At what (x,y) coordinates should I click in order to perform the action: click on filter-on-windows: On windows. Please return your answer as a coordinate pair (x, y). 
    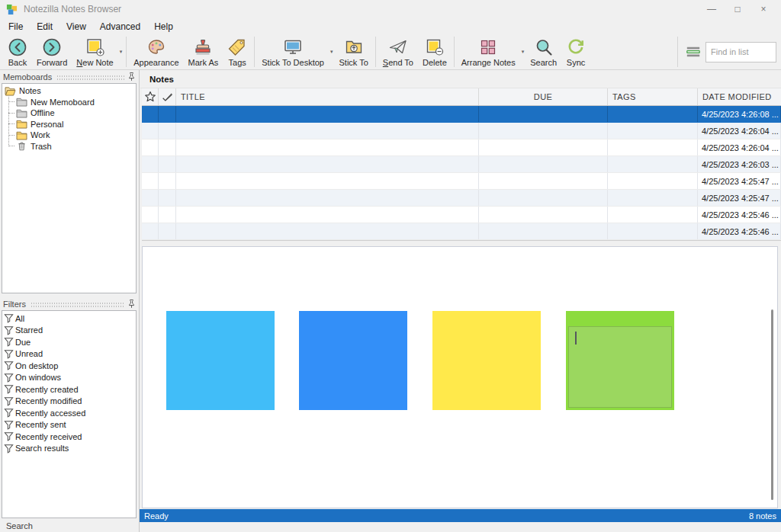
    Looking at the image, I should click on (69, 378).